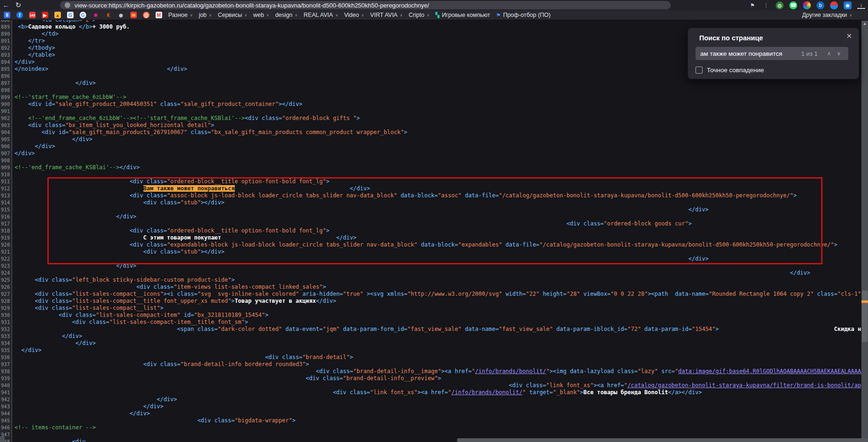 Image resolution: width=868 pixels, height=442 pixels. Describe the element at coordinates (134, 15) in the screenshot. I see `mail-envelope-icon: ✉` at that location.